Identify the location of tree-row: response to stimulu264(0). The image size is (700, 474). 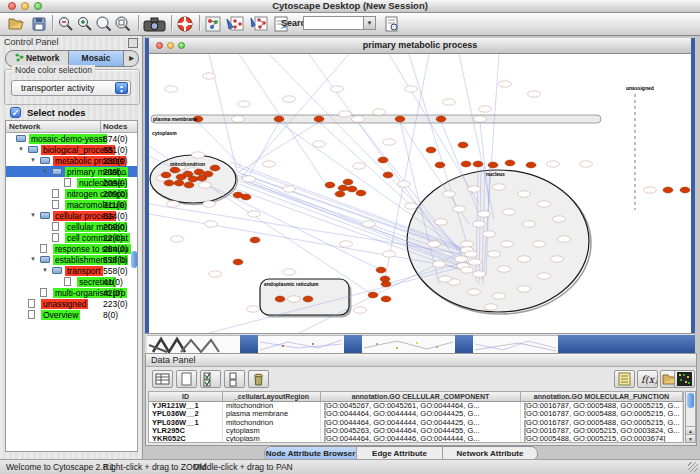
(72, 248).